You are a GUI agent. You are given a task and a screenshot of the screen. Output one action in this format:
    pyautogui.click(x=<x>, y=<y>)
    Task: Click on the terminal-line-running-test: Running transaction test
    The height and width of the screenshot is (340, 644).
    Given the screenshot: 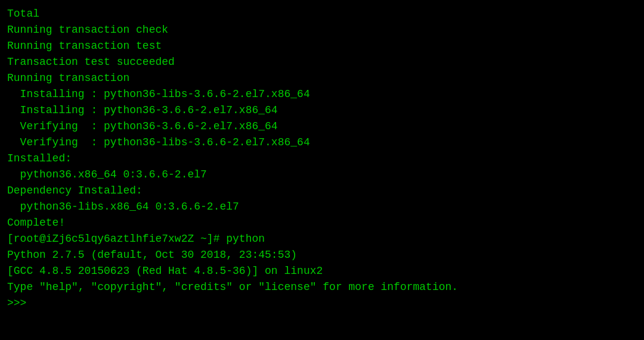 What is the action you would take?
    pyautogui.click(x=322, y=46)
    